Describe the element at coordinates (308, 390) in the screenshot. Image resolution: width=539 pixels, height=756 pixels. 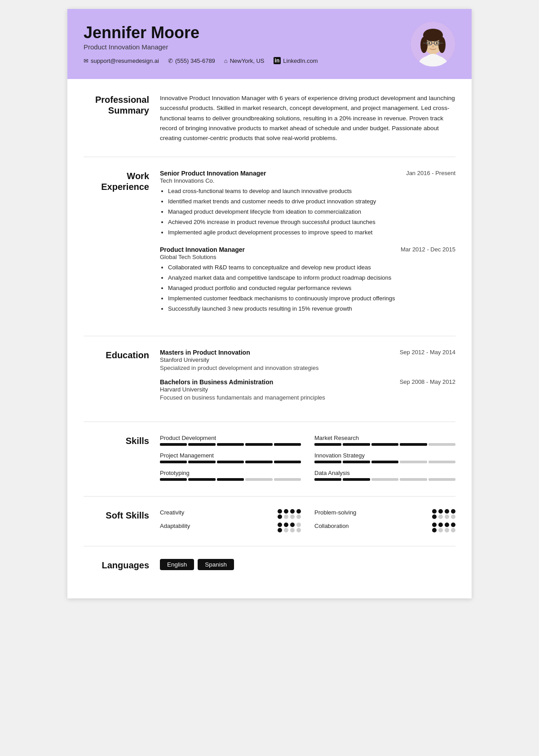
I see `edu-2-school: Harvard University` at that location.